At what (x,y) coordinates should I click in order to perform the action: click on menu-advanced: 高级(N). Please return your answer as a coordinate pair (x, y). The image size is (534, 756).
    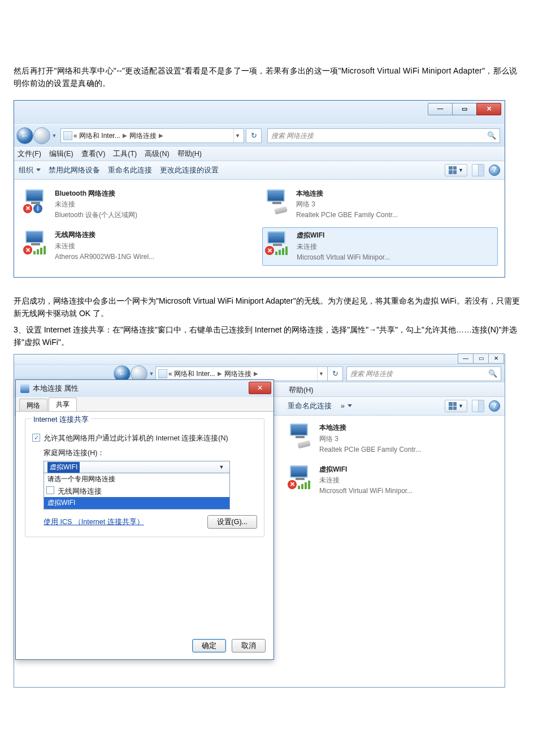
    Looking at the image, I should click on (157, 154).